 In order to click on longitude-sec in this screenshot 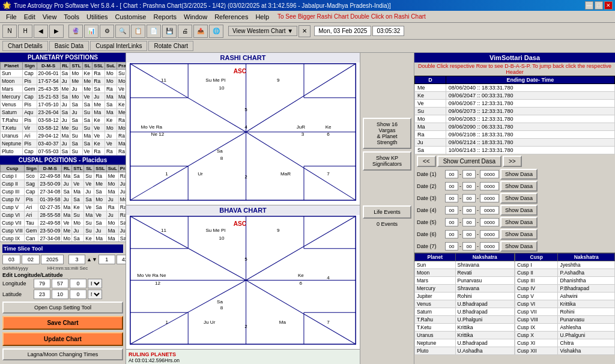, I will do `click(78, 284)`.